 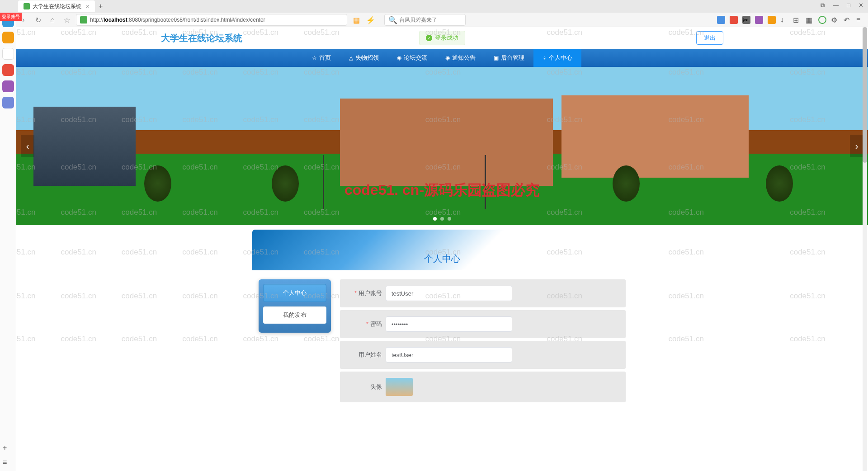 What do you see at coordinates (28, 146) in the screenshot?
I see `carousel-prev-button: ‹` at bounding box center [28, 146].